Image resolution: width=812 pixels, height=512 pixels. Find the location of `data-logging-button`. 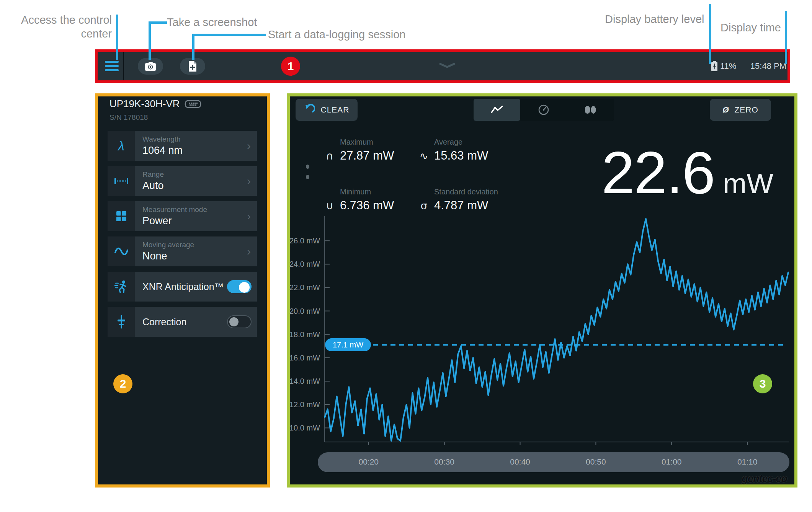

data-logging-button is located at coordinates (193, 66).